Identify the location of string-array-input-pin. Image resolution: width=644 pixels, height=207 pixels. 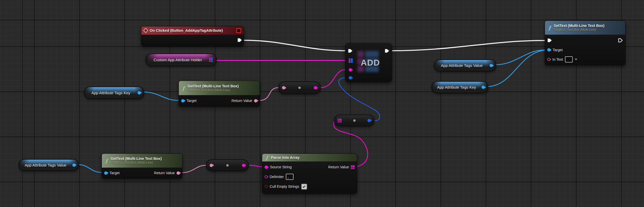
(340, 120).